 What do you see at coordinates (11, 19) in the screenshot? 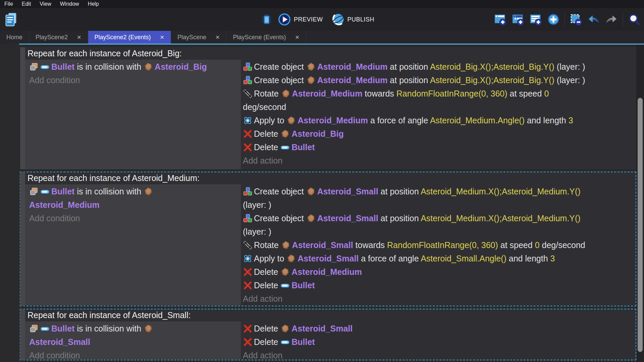
I see `gdevelop-logo-icon` at bounding box center [11, 19].